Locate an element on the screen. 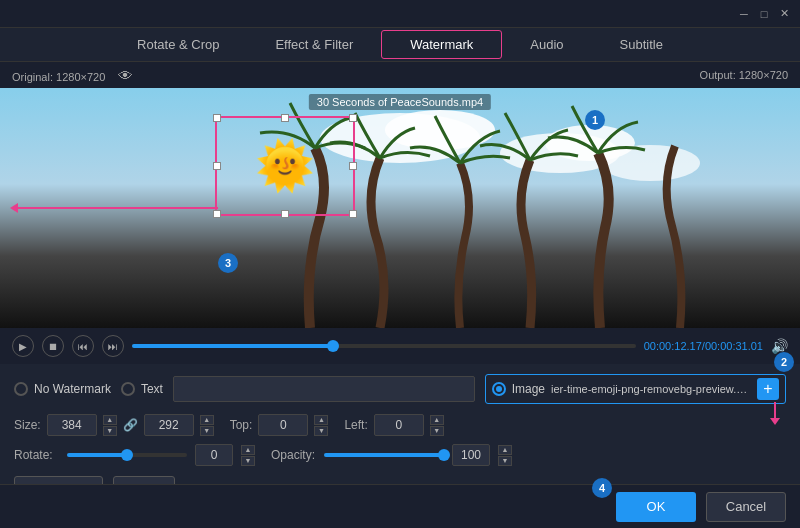 The width and height of the screenshot is (800, 528). size-width-spinners: ▲ ▼ is located at coordinates (110, 426).